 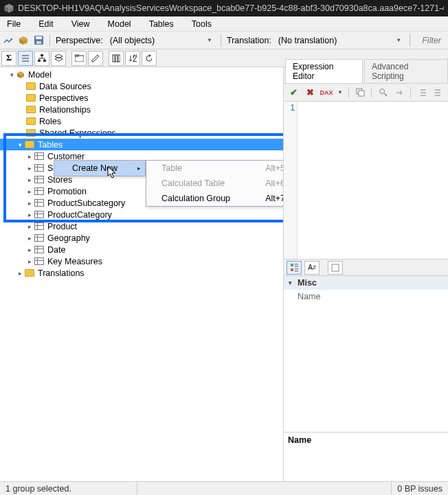 I want to click on menu-tools: Tools, so click(x=202, y=24).